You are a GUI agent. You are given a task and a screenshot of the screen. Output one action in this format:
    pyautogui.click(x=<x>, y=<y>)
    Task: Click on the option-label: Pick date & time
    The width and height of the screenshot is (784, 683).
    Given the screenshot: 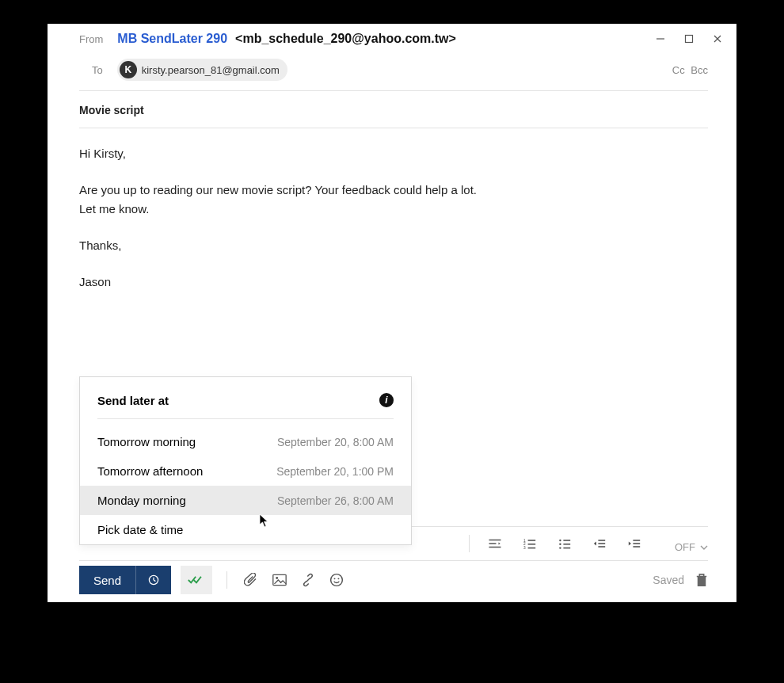 What is the action you would take?
    pyautogui.click(x=140, y=529)
    